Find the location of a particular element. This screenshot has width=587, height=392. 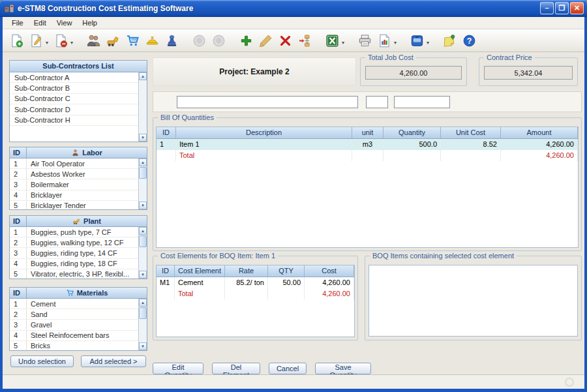

report-button is located at coordinates (384, 40).